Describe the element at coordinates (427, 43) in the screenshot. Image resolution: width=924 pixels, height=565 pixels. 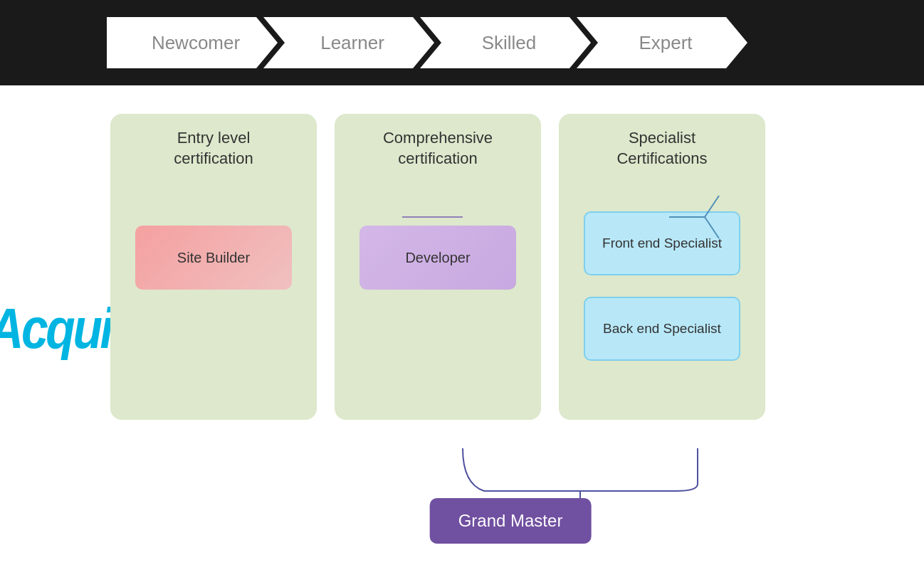
I see `arrow-container: Newcomer Learner Skilled Expert` at that location.